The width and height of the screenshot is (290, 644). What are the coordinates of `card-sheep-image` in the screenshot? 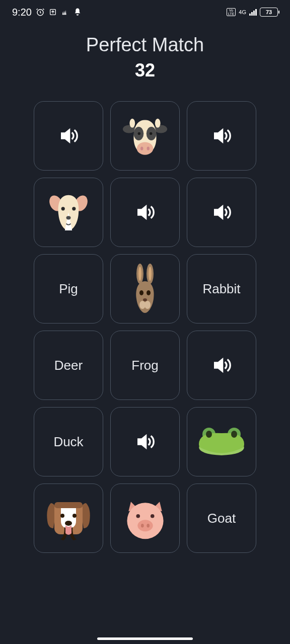 It's located at (68, 212).